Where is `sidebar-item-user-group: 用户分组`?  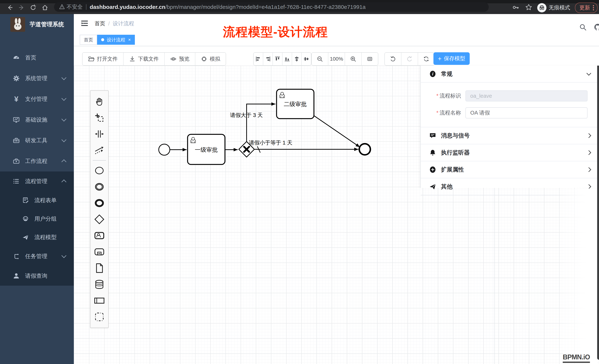 sidebar-item-user-group: 用户分组 is located at coordinates (37, 219).